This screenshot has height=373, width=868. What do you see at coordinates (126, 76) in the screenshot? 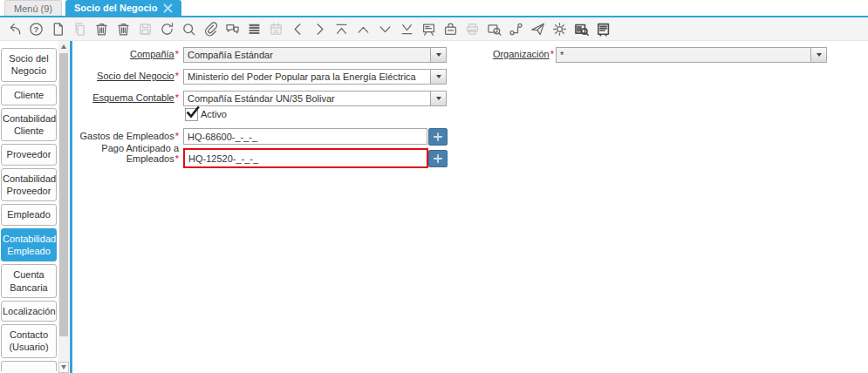
I see `socio-negocio-label: Socio del Negocio*` at bounding box center [126, 76].